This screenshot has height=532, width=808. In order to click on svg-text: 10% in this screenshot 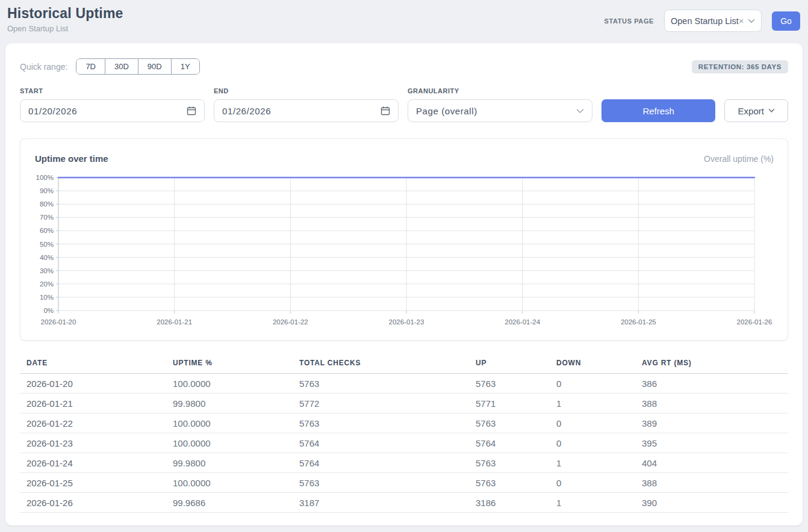, I will do `click(47, 297)`.